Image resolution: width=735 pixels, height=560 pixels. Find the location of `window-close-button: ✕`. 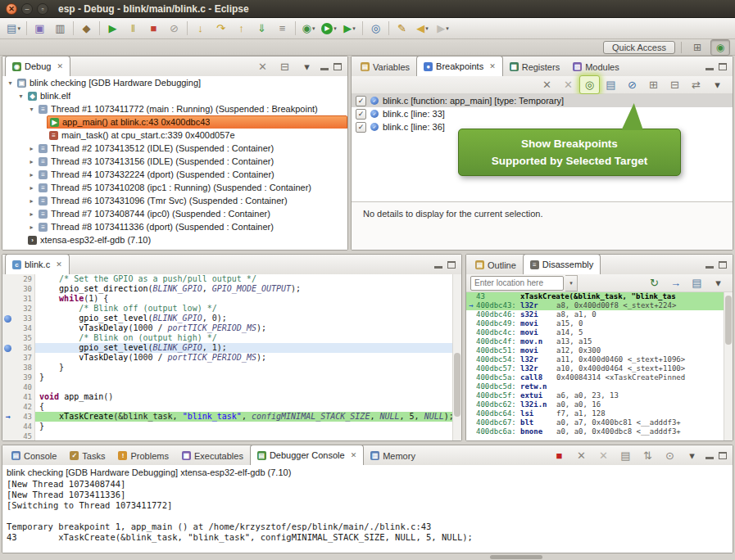

window-close-button: ✕ is located at coordinates (11, 9).